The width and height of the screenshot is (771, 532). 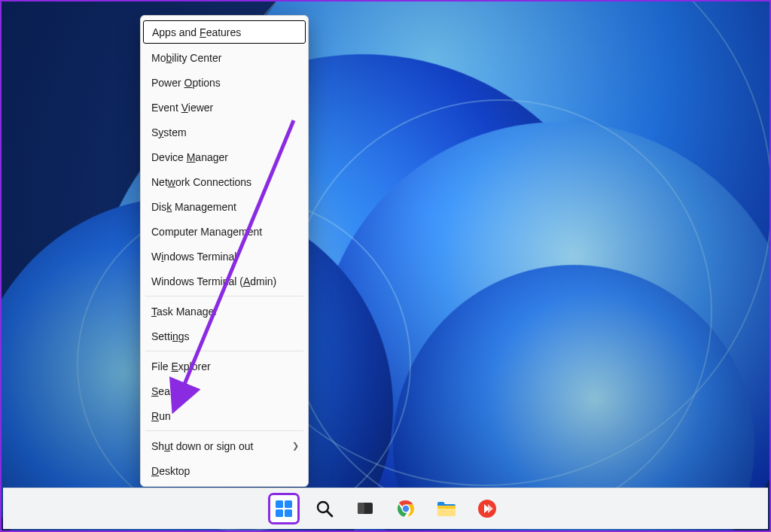 What do you see at coordinates (202, 446) in the screenshot?
I see `menu-item-label: Shut down or sign out` at bounding box center [202, 446].